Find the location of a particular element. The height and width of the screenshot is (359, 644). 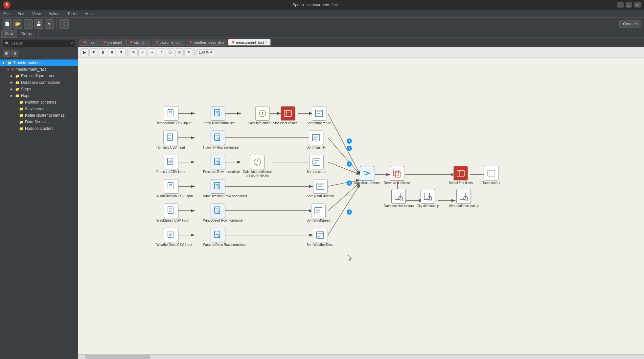

run-button: ▶ is located at coordinates (84, 52).